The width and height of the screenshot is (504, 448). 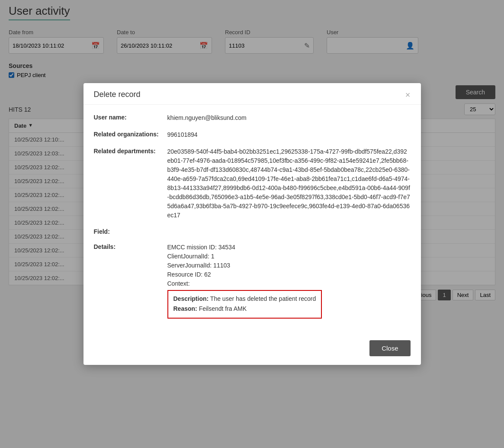 I want to click on related-orgs-label: Related organizations:, so click(x=131, y=134).